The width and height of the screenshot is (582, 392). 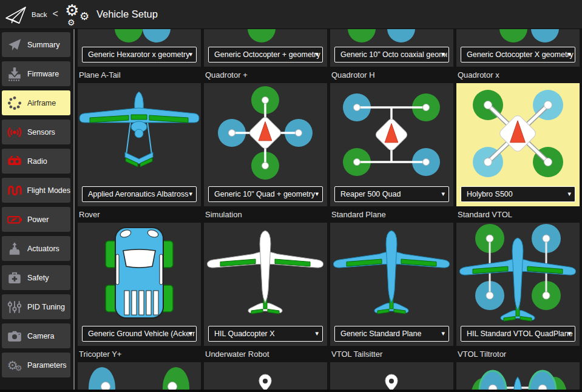 I want to click on airframe-category-label: Simulation, so click(x=266, y=215).